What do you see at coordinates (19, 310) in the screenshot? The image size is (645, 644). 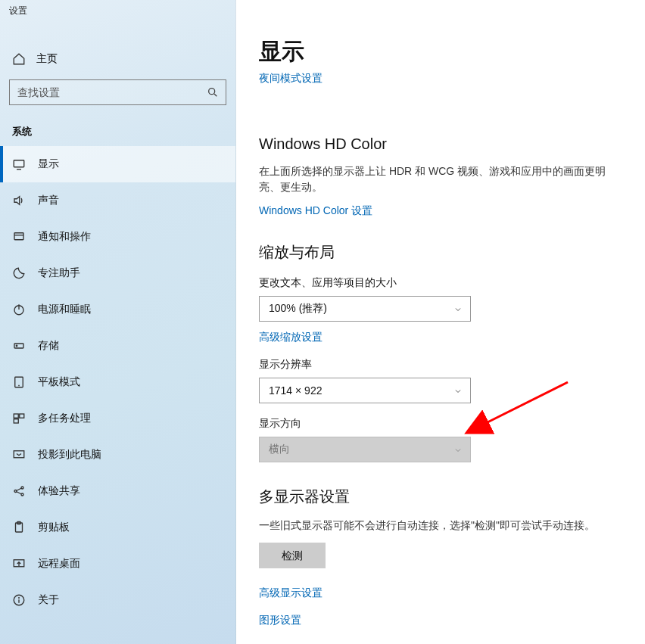 I see `power-icon` at bounding box center [19, 310].